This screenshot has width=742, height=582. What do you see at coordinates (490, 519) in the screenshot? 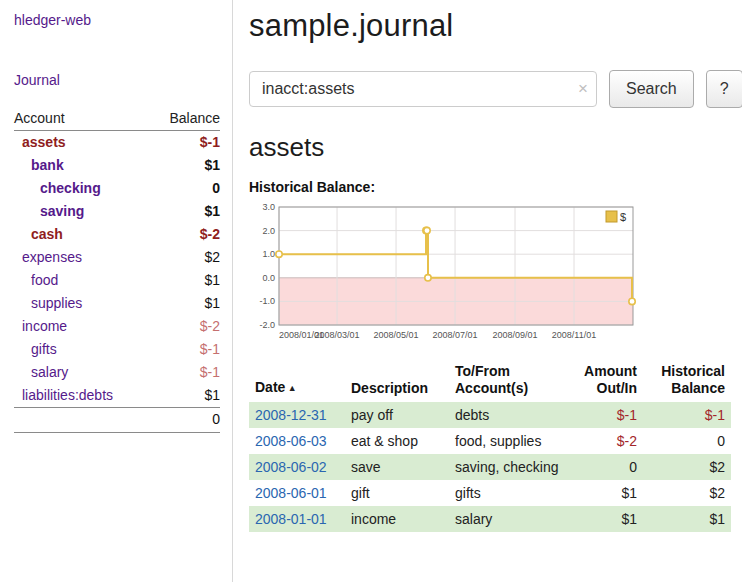
I see `register-row: 2008-01-01incomesalary$1$1` at bounding box center [490, 519].